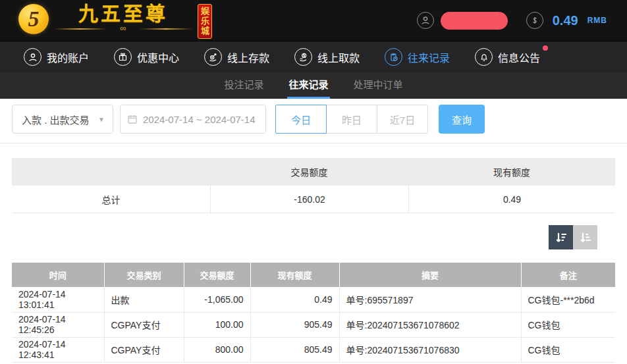 The width and height of the screenshot is (627, 364). Describe the element at coordinates (327, 57) in the screenshot. I see `nav-item-withdraw: 线上取款` at that location.